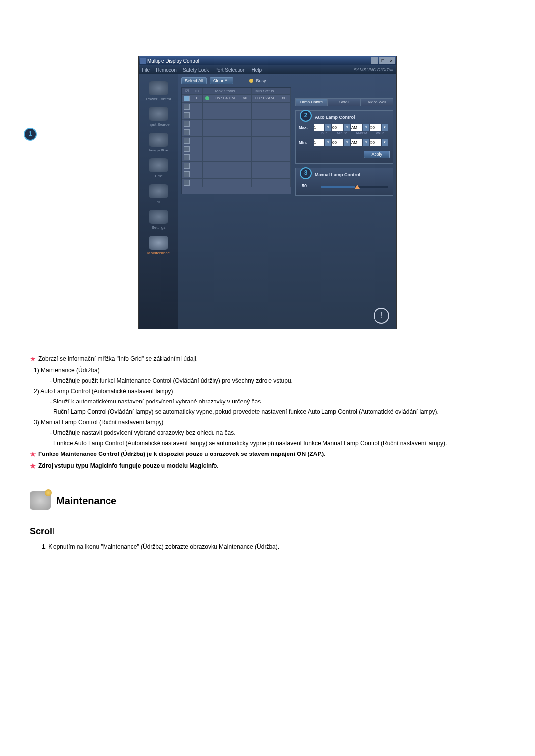 This screenshot has width=535, height=756. I want to click on sidebar-item-maintenance: Maintenance, so click(159, 246).